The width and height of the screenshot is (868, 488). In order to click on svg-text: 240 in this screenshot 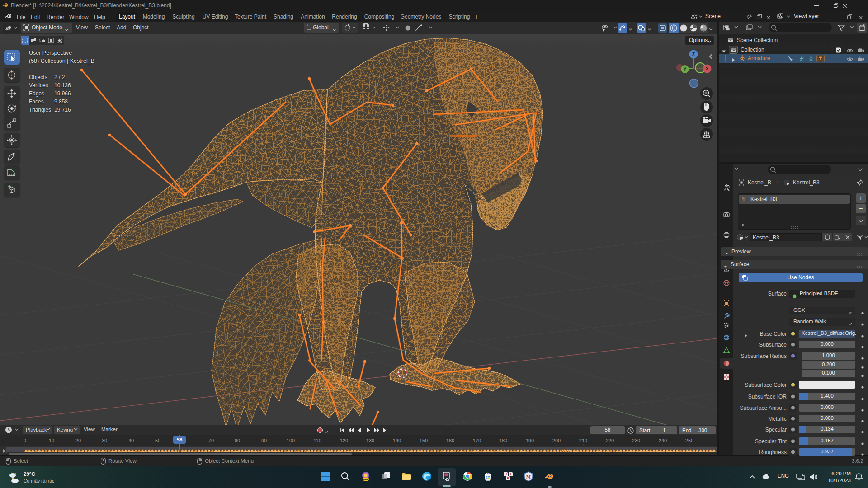, I will do `click(663, 441)`.